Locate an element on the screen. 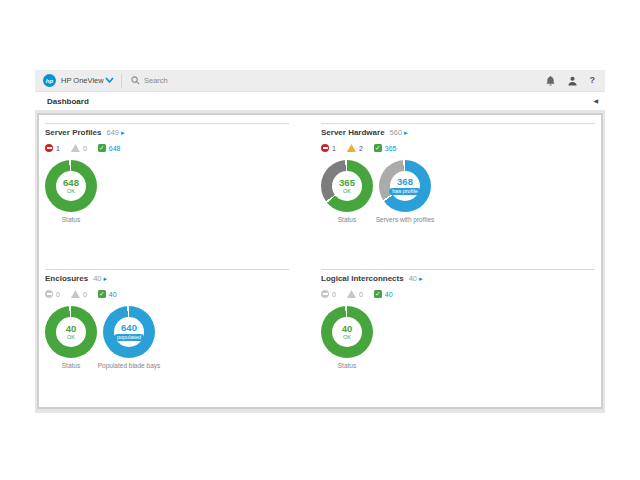 The width and height of the screenshot is (640, 480). panel-server-profiles: Server Profiles 649 1 0 ✓ 648 is located at coordinates (167, 173).